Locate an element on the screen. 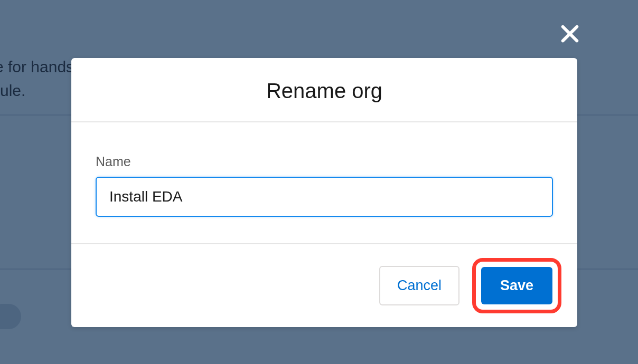 This screenshot has width=638, height=364. cancel-button: Cancel is located at coordinates (419, 286).